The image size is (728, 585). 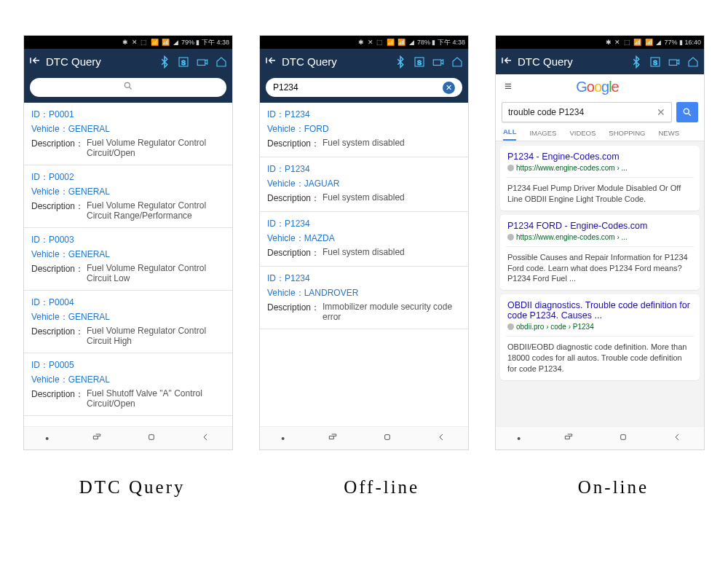 I want to click on dtc-desc: Fuel Volume Regulator Control Circuit Ra…, so click(x=156, y=211).